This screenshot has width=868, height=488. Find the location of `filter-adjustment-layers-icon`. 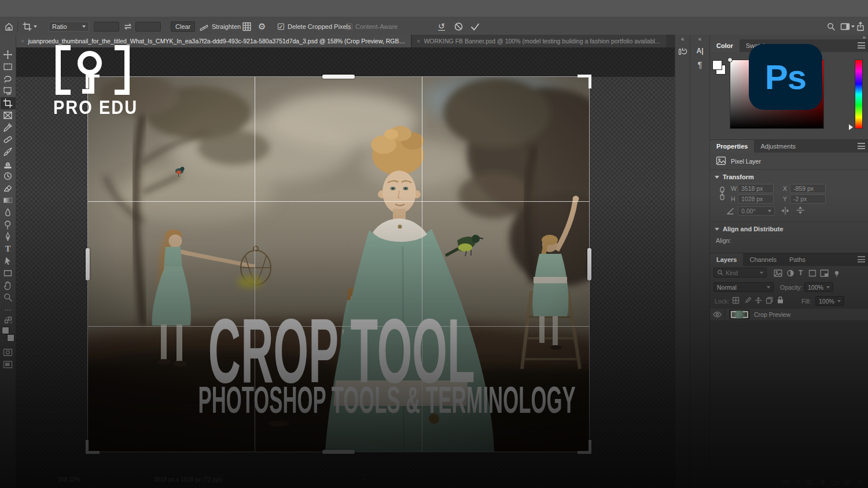

filter-adjustment-layers-icon is located at coordinates (790, 273).